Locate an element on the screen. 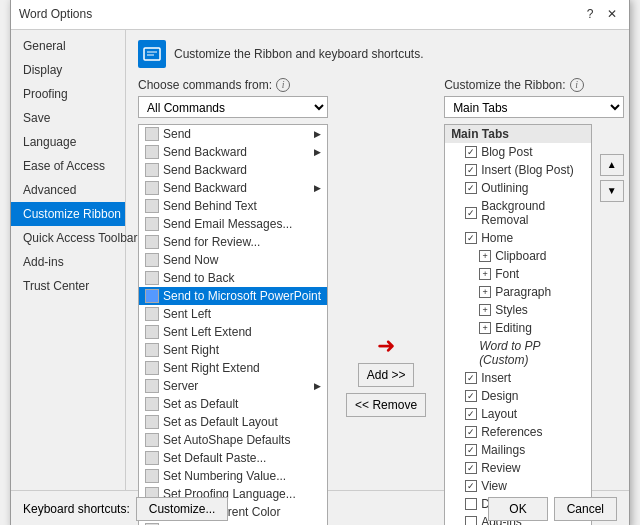 The image size is (640, 525). ribbon-item: + Clipboard is located at coordinates (518, 256).